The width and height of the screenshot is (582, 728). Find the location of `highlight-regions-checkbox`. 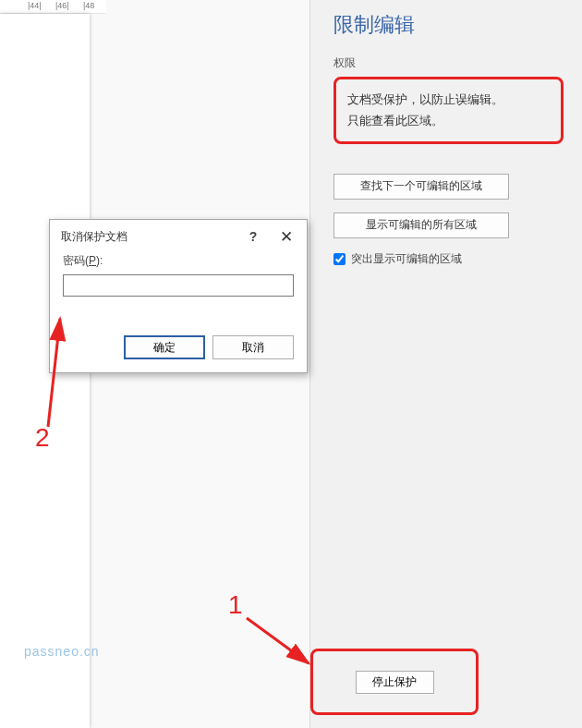

highlight-regions-checkbox is located at coordinates (340, 259).